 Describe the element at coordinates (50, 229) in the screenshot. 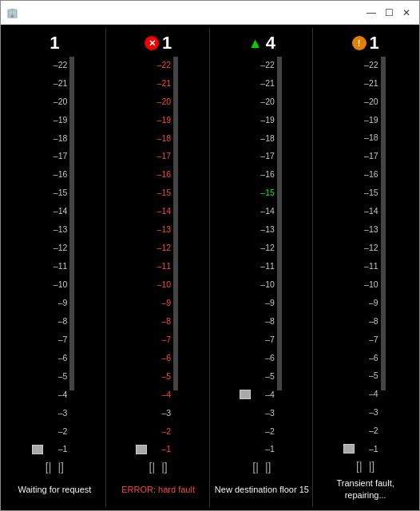

I see `floor-row-1-13: –13` at that location.